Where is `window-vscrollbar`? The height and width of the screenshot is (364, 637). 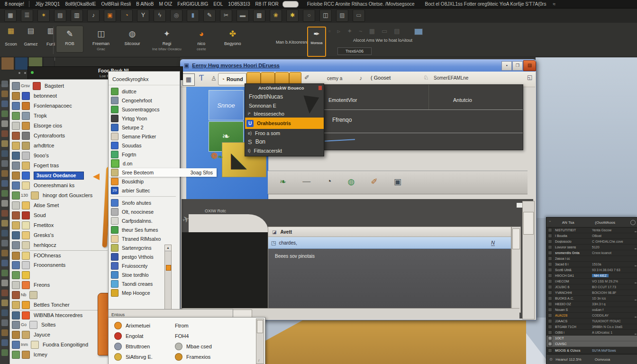
window-vscrollbar is located at coordinates (528, 260).